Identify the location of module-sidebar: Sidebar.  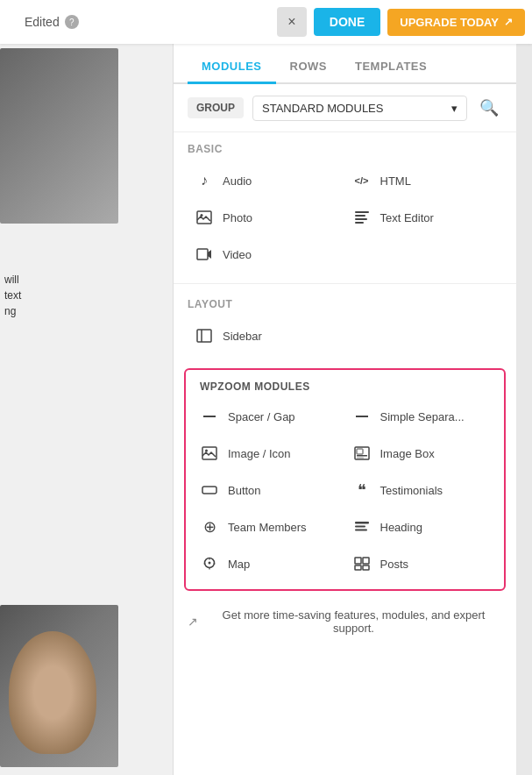
(266, 336).